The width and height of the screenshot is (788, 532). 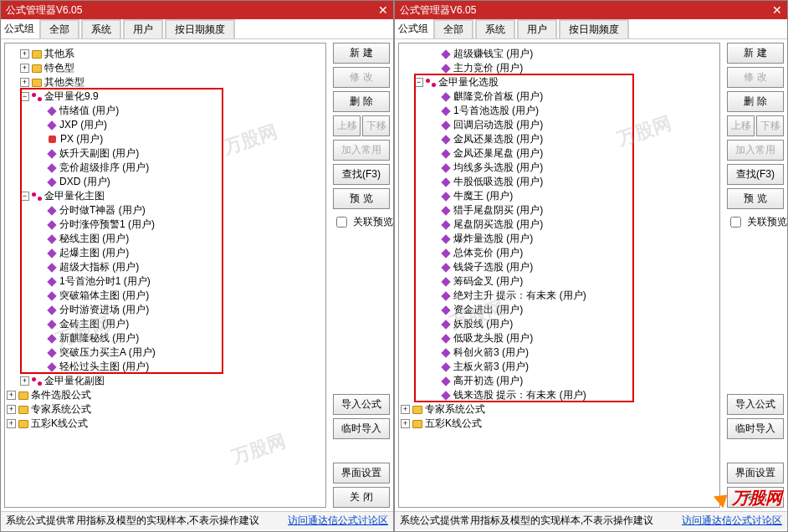 What do you see at coordinates (166, 196) in the screenshot?
I see `tree-folder: −金甲量化主图` at bounding box center [166, 196].